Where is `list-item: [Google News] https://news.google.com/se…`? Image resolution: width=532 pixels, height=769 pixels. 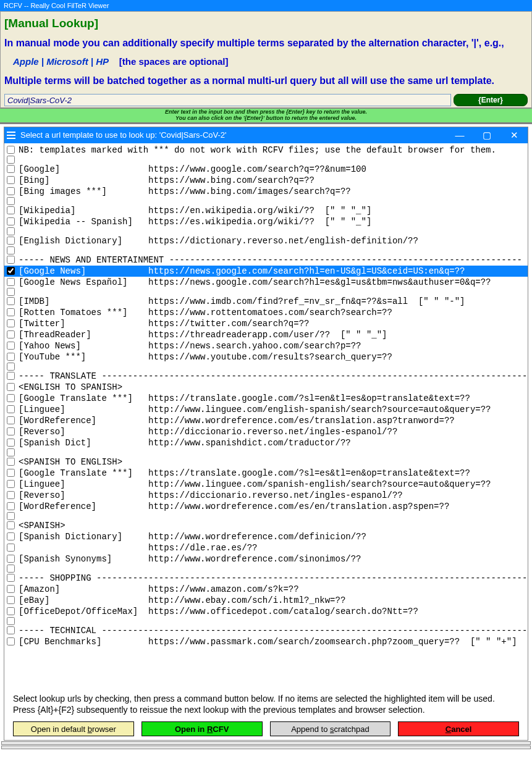
list-item: [Google News] https://news.google.com/se… is located at coordinates (266, 271).